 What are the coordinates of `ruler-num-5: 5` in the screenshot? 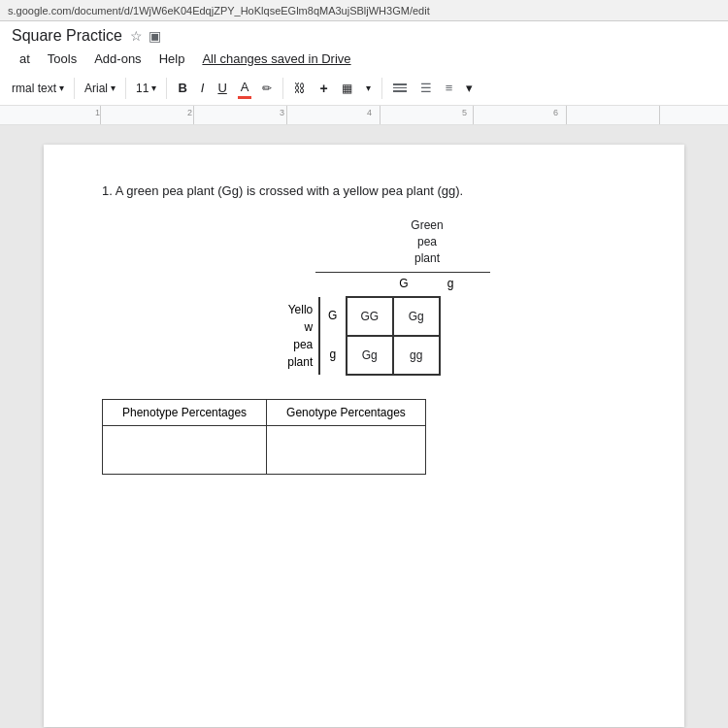 It's located at (464, 113).